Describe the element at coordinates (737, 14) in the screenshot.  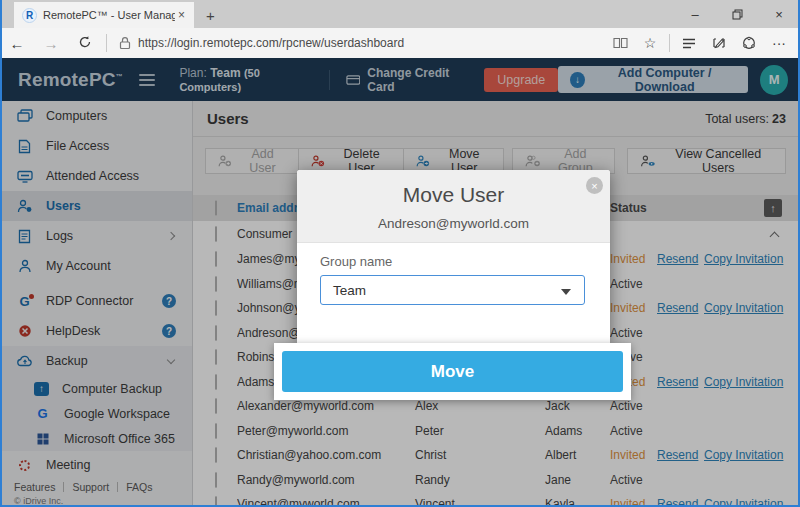
I see `window-controls: – ×` at that location.